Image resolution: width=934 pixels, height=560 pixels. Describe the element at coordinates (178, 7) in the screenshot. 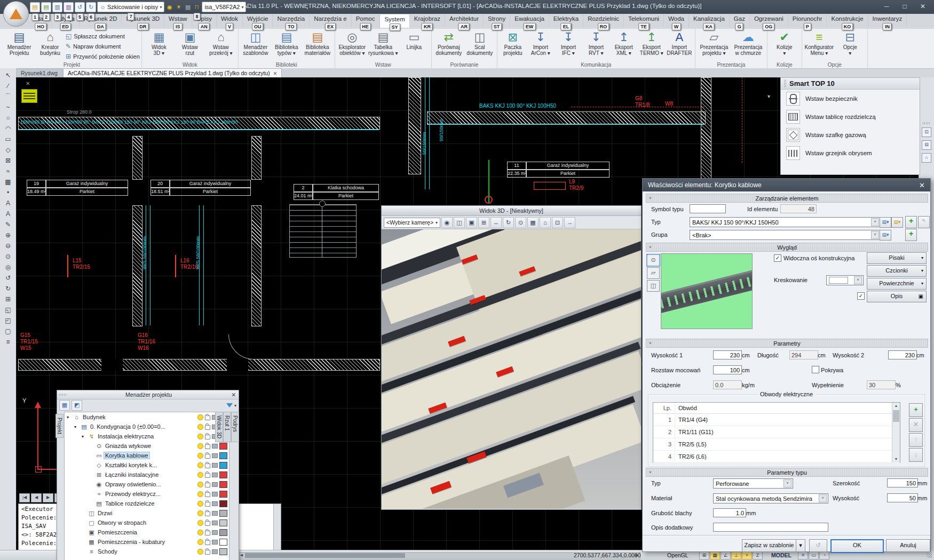

I see `sun-settings-icon: ☀` at that location.